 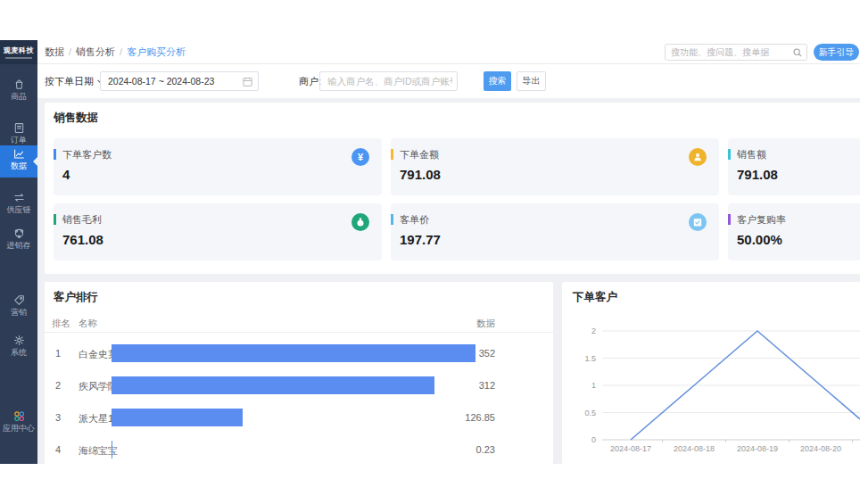 I want to click on breadcrumb-current: 客户购买分析, so click(x=156, y=52).